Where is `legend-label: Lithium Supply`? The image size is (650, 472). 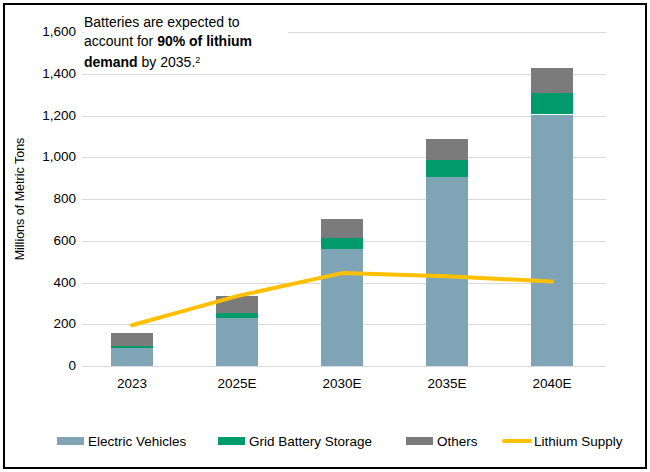 legend-label: Lithium Supply is located at coordinates (578, 442).